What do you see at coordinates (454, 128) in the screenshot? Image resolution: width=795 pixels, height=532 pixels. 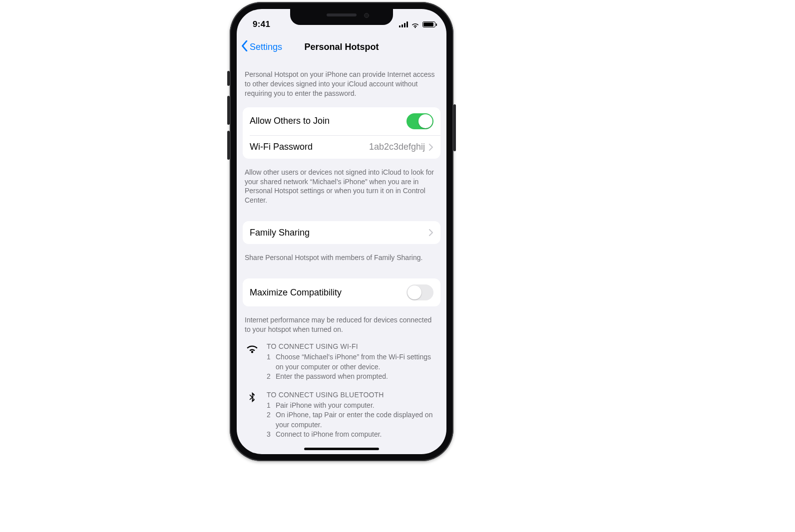 I see `side-button` at bounding box center [454, 128].